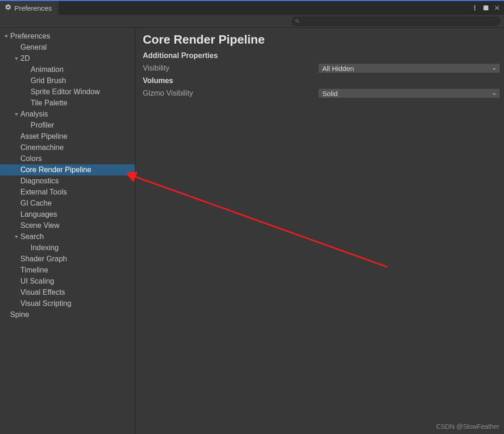  I want to click on property-label-gizmo-visibility: Gizmo Visibility, so click(230, 93).